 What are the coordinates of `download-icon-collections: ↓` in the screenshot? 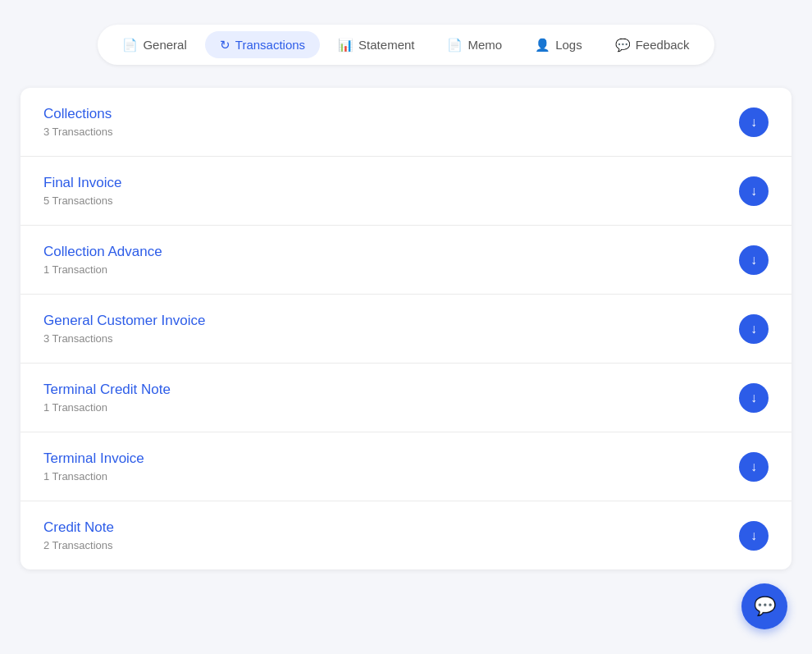 It's located at (754, 122).